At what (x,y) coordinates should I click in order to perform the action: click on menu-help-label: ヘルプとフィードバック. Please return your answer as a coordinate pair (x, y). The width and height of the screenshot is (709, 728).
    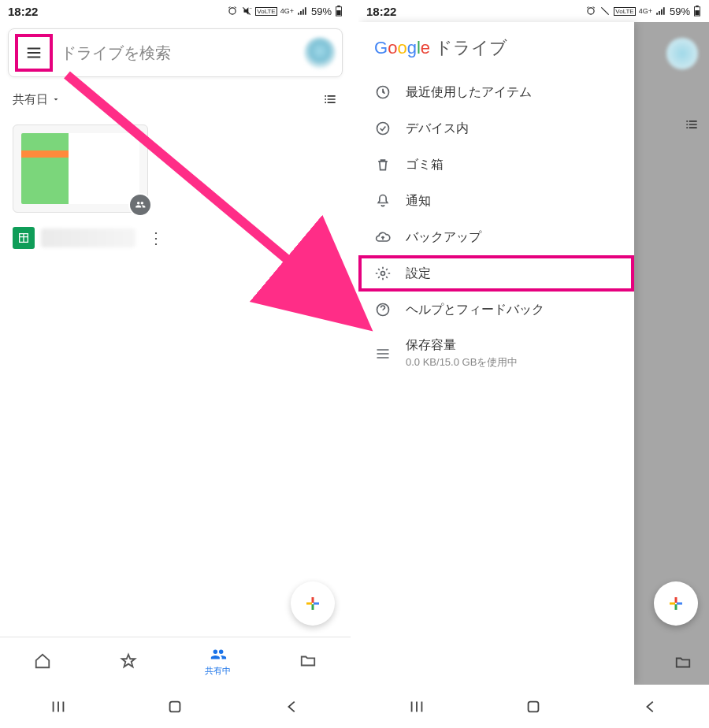
    Looking at the image, I should click on (475, 310).